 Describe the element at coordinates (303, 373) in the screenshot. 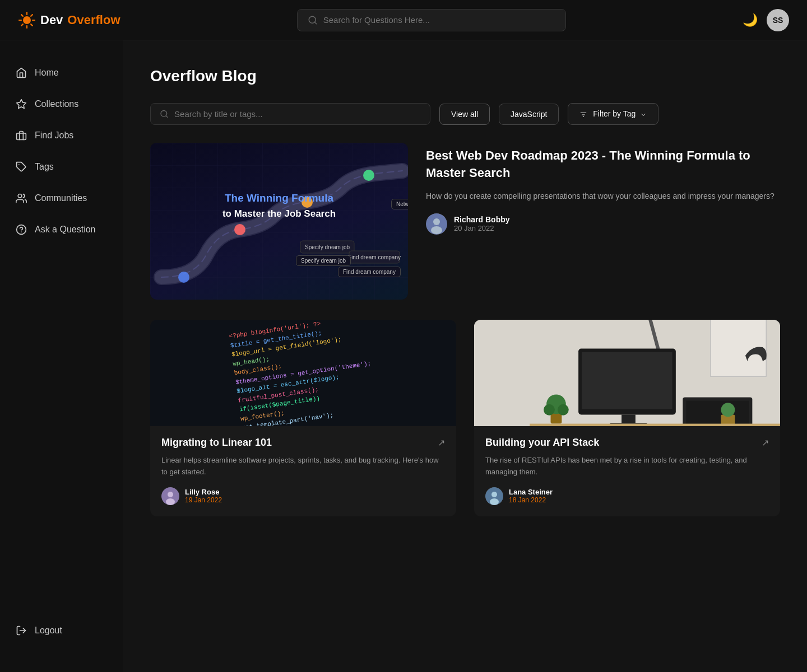

I see `article-image-code: <?php bloginfo('url'); ?> $title = get_t…` at that location.